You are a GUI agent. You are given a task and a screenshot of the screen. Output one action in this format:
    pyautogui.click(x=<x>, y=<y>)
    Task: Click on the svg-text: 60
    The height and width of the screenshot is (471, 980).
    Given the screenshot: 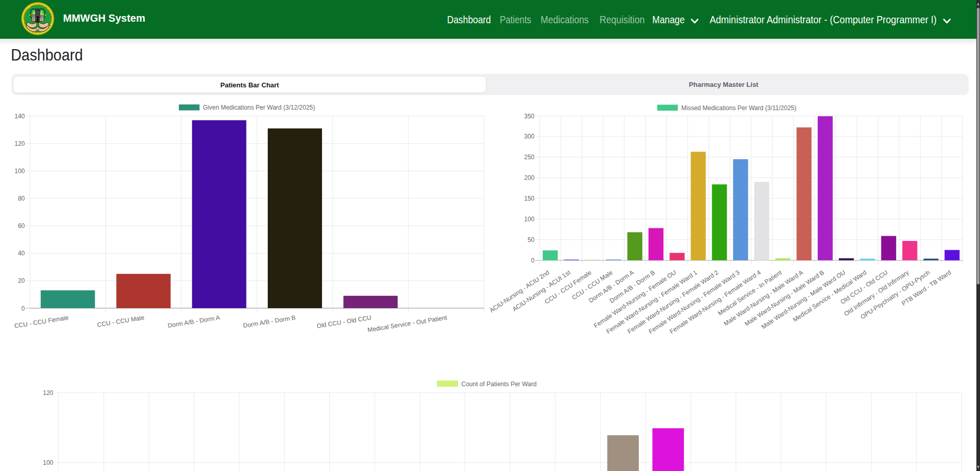 What is the action you would take?
    pyautogui.click(x=22, y=226)
    